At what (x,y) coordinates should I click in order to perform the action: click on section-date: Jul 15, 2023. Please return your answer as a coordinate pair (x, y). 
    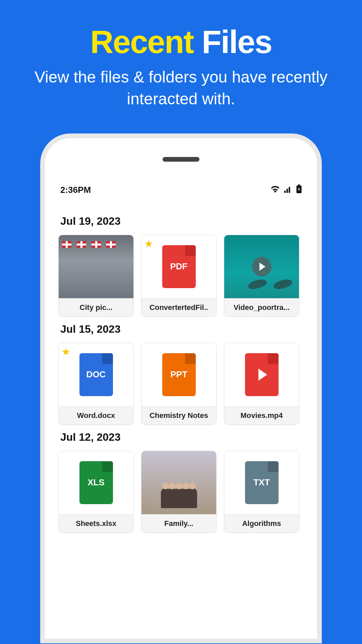
    Looking at the image, I should click on (181, 329).